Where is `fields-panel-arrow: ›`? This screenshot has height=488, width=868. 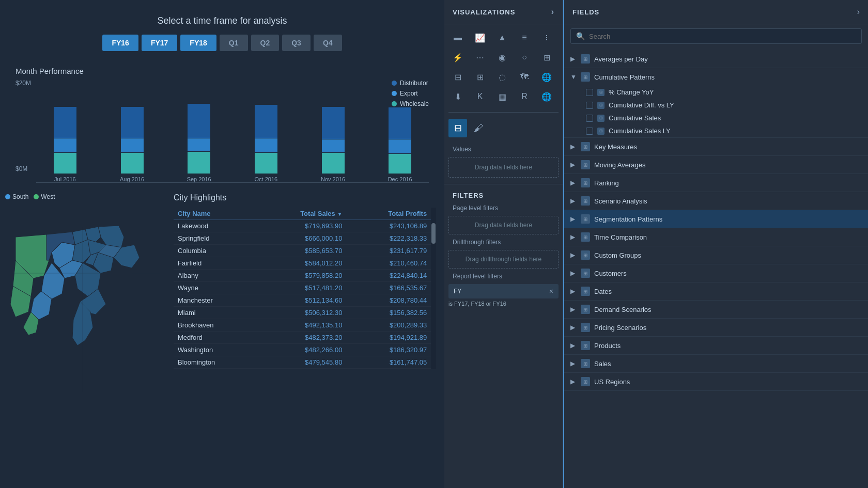
fields-panel-arrow: › is located at coordinates (859, 12).